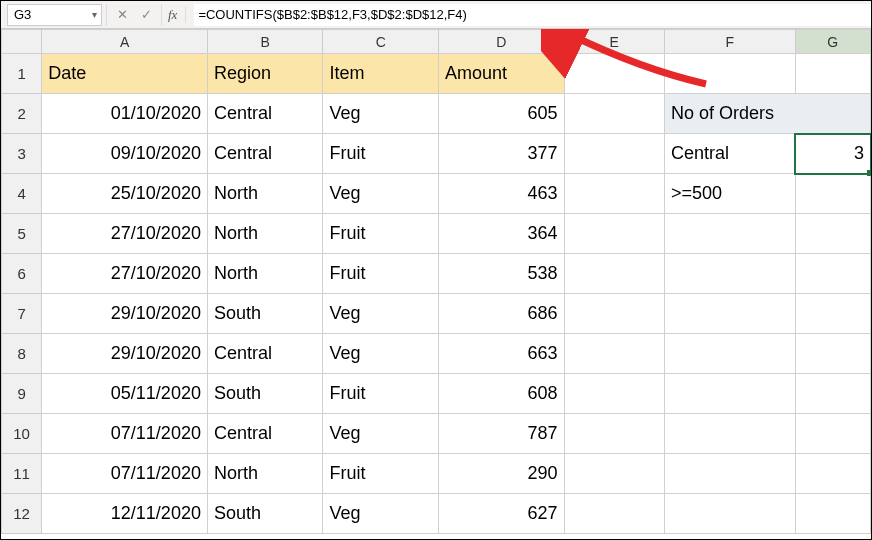  Describe the element at coordinates (381, 74) in the screenshot. I see `cell-C1: Item` at that location.